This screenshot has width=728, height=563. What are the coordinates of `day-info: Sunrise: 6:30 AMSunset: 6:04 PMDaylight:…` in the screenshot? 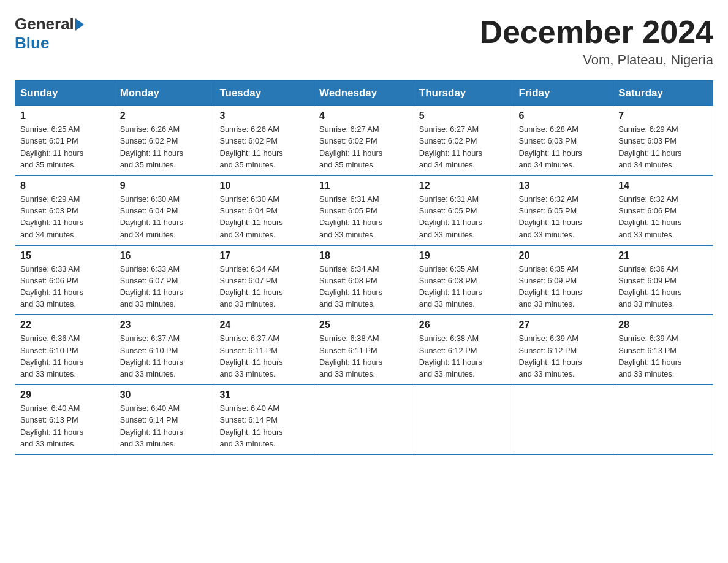 It's located at (165, 217).